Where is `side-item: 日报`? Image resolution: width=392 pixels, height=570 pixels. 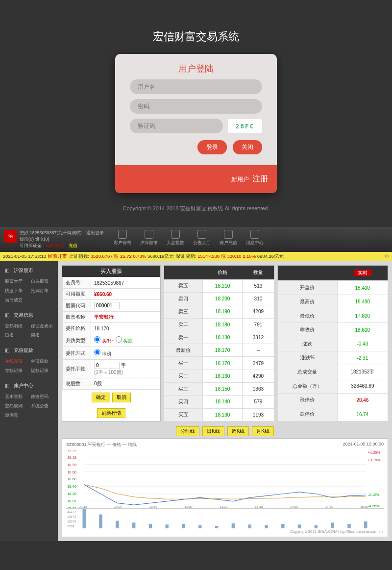 side-item: 日报 is located at coordinates (16, 335).